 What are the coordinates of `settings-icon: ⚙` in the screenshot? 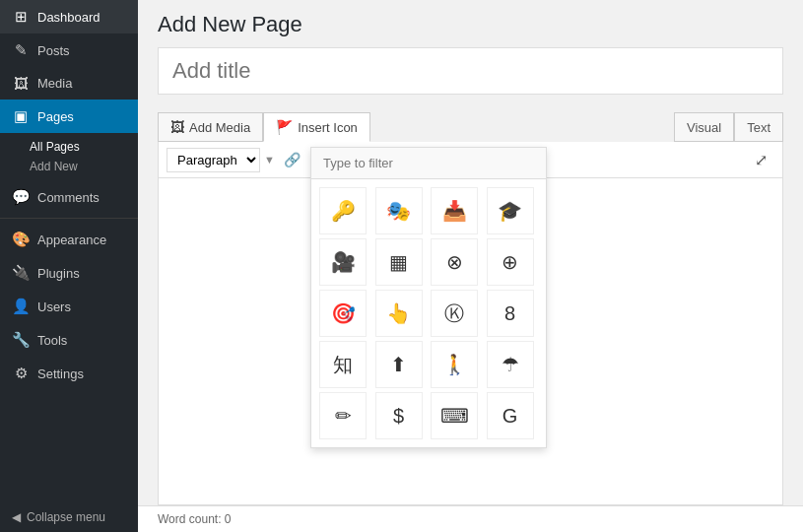 It's located at (21, 373).